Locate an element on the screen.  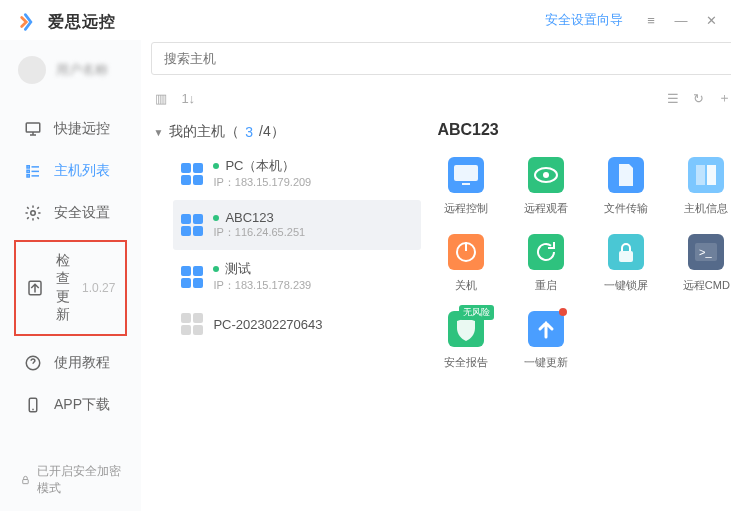
host-name: PC-202302270643 is located at coordinates (268, 324).